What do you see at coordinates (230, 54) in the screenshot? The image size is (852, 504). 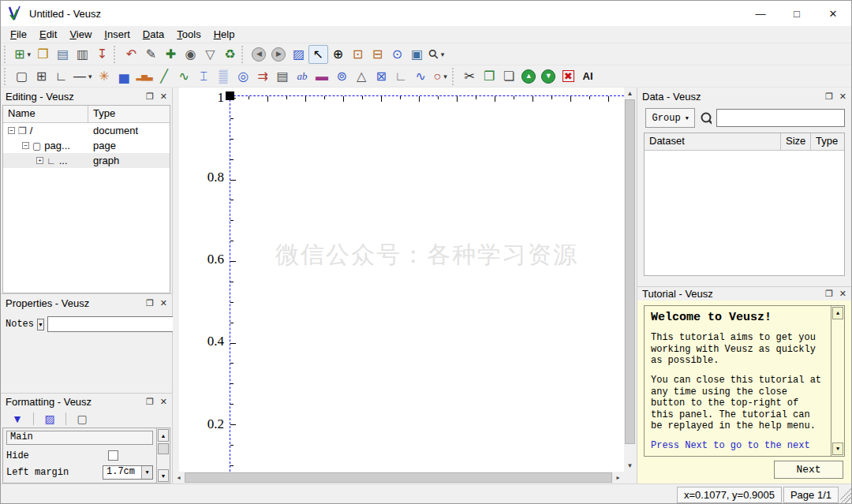 I see `reload-data-button: ♻` at bounding box center [230, 54].